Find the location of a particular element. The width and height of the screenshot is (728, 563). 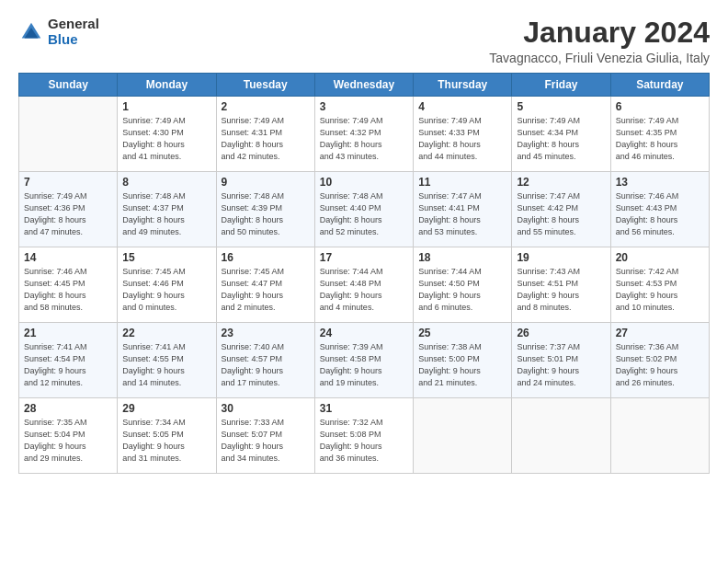

calendar-cell: 9Sunrise: 7:48 AM Sunset: 4:39 PM Daylig… is located at coordinates (265, 210).